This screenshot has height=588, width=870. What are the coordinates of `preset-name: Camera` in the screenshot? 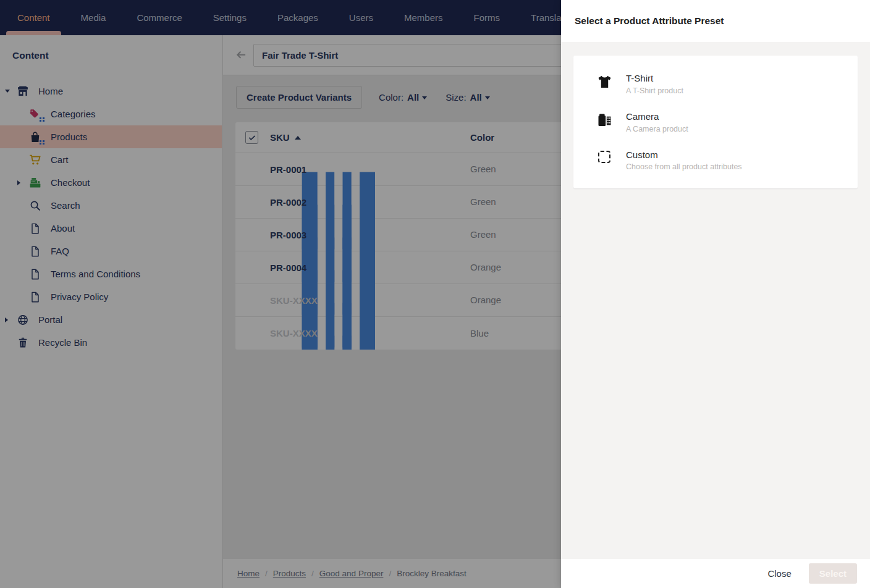 It's located at (657, 117).